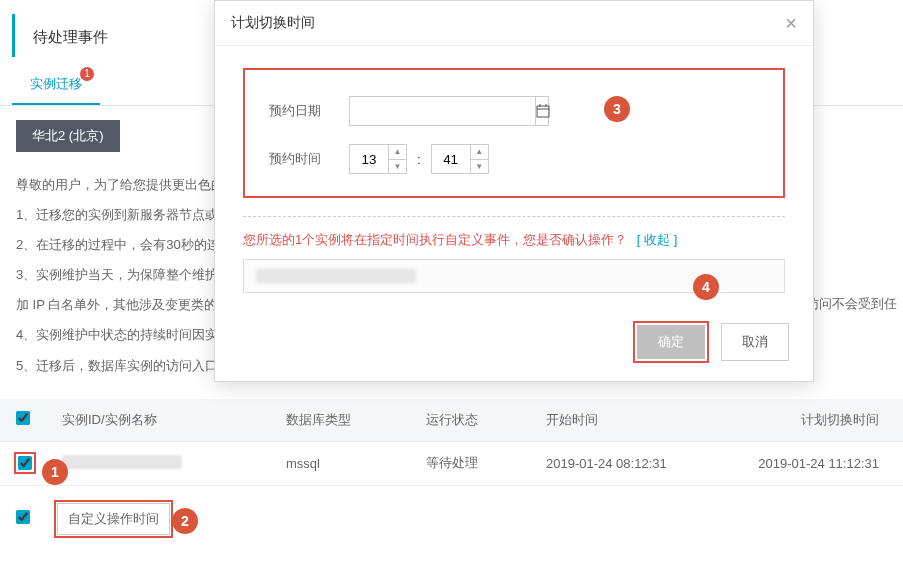 The image size is (903, 561). What do you see at coordinates (23, 418) in the screenshot?
I see `select-all-checkbox` at bounding box center [23, 418].